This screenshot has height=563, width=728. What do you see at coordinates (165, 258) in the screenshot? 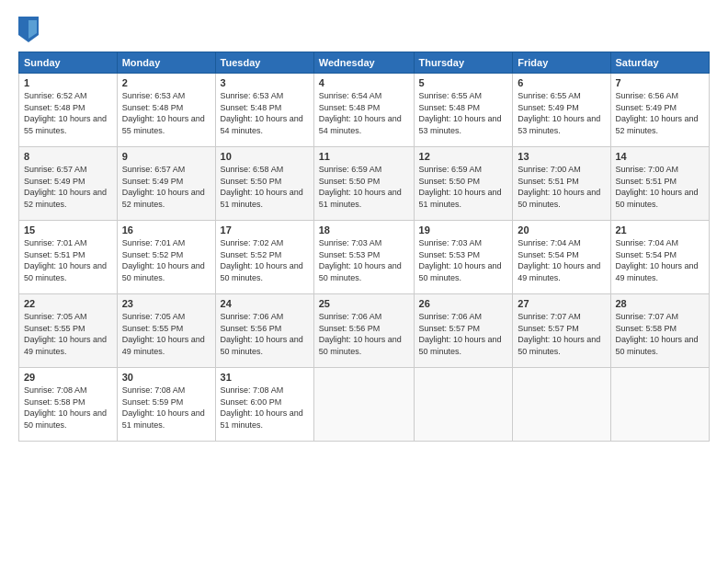
I see `calendar-cell: 16Sunrise: 7:01 AMSunset: 5:52 PMDayligh…` at bounding box center [165, 258].